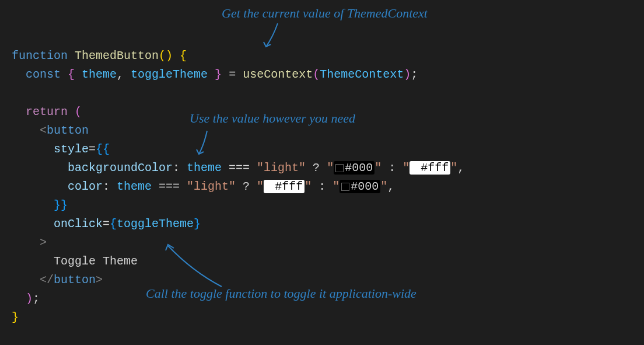  Describe the element at coordinates (322, 168) in the screenshot. I see `code-line-7: backgroundColor: theme === "light" ? "#0…` at that location.